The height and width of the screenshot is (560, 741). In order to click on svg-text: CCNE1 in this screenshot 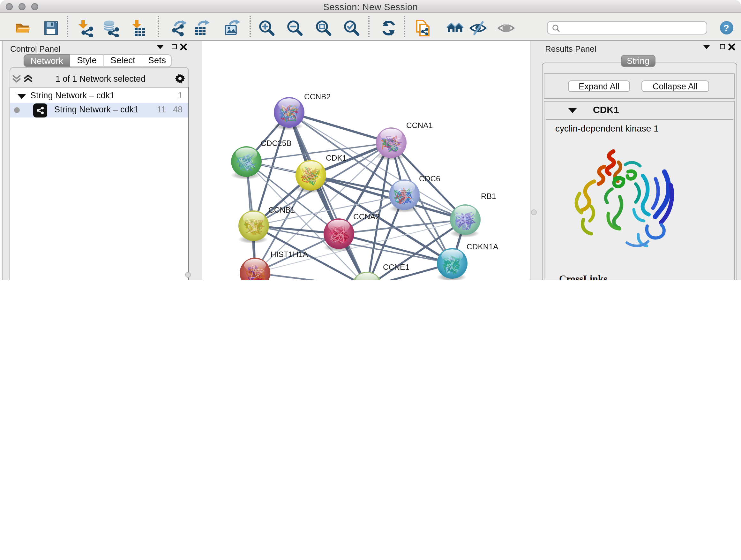, I will do `click(396, 267)`.